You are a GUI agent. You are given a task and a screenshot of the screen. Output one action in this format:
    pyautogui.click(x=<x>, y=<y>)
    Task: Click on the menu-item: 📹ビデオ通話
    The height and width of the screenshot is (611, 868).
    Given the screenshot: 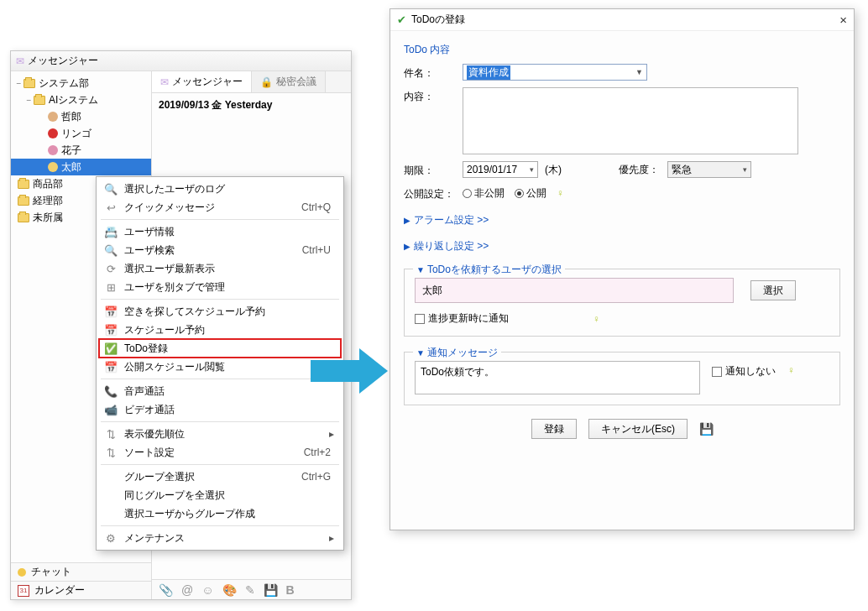 What is the action you would take?
    pyautogui.click(x=220, y=410)
    